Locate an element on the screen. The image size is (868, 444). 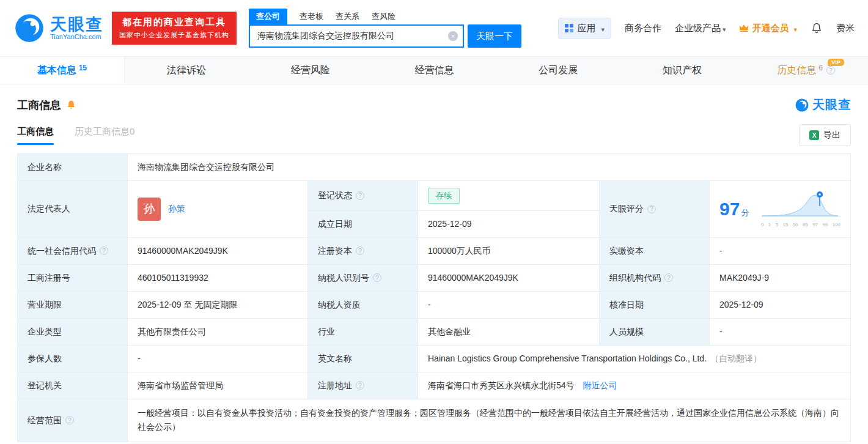
tab-count: 6 is located at coordinates (820, 68).